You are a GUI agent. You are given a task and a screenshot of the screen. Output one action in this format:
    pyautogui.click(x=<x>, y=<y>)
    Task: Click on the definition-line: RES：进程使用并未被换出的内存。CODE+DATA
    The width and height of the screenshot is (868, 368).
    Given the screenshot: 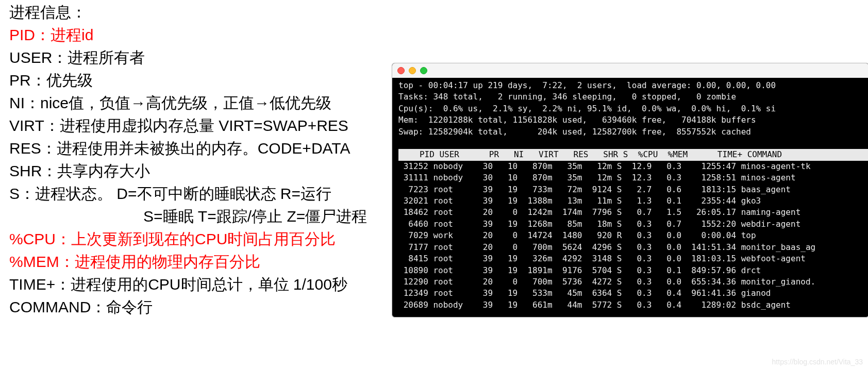 What is the action you would take?
    pyautogui.click(x=188, y=148)
    